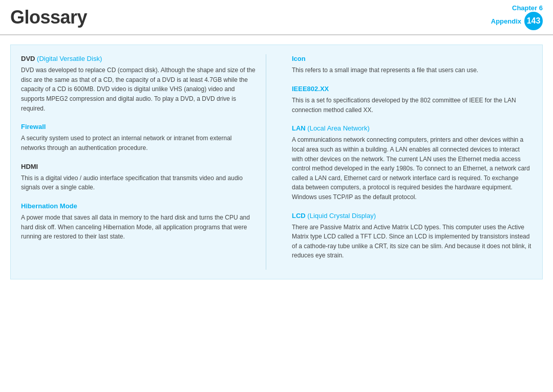 Image resolution: width=553 pixels, height=392 pixels. I want to click on term-hdmi-desc: This is a digital video / audio interfac…, so click(138, 183).